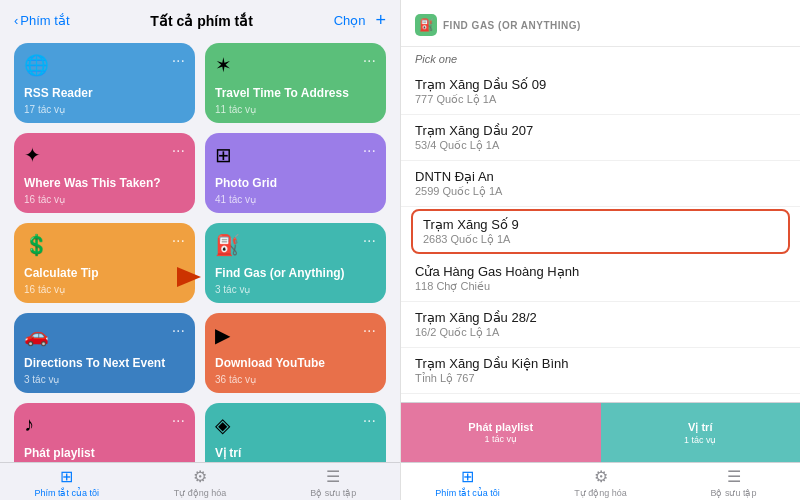 The height and width of the screenshot is (500, 800). I want to click on card-header: 🚗 ···, so click(104, 335).